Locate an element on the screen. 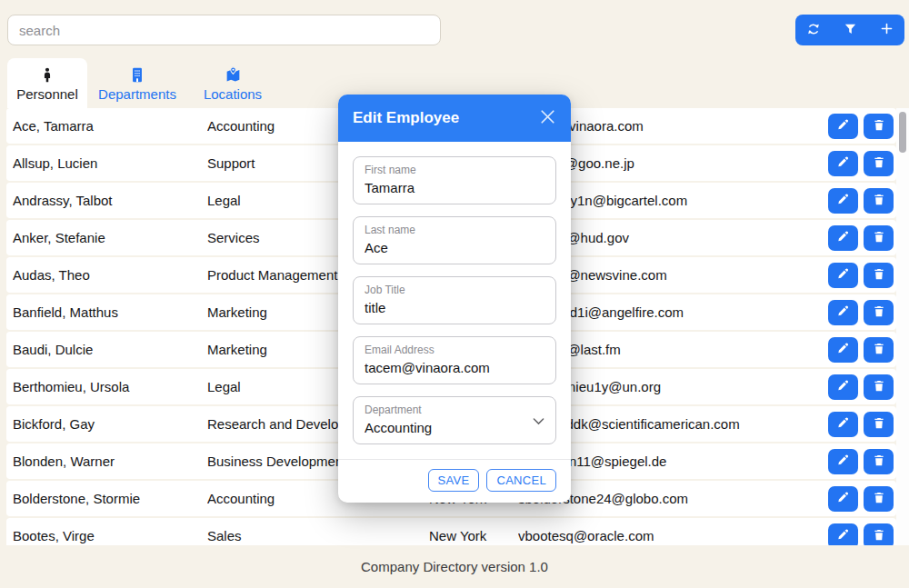 This screenshot has height=588, width=909. email-address-field: Email Address tacem@vinaora.com is located at coordinates (454, 360).